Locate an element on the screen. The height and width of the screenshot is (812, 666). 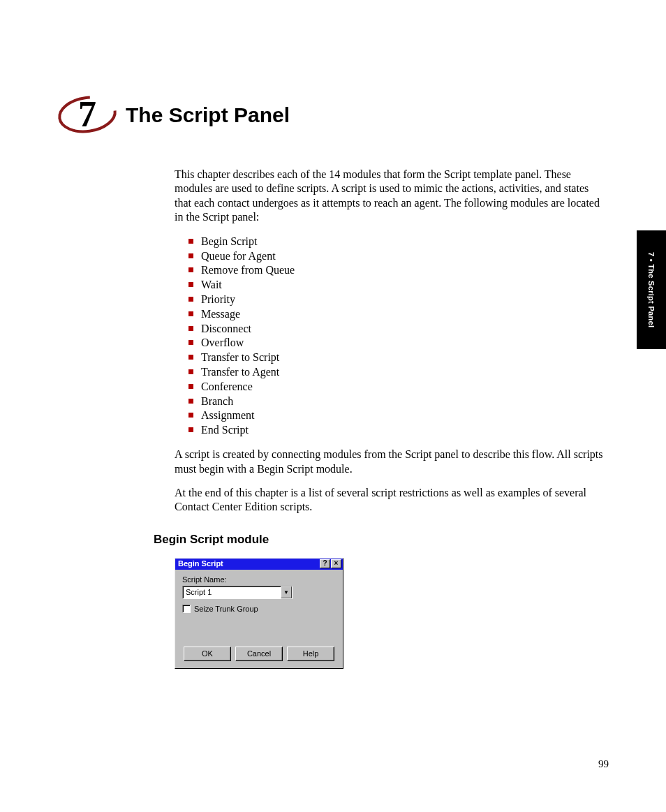
side-tab-label: 7 • The Script Panel is located at coordinates (651, 290).